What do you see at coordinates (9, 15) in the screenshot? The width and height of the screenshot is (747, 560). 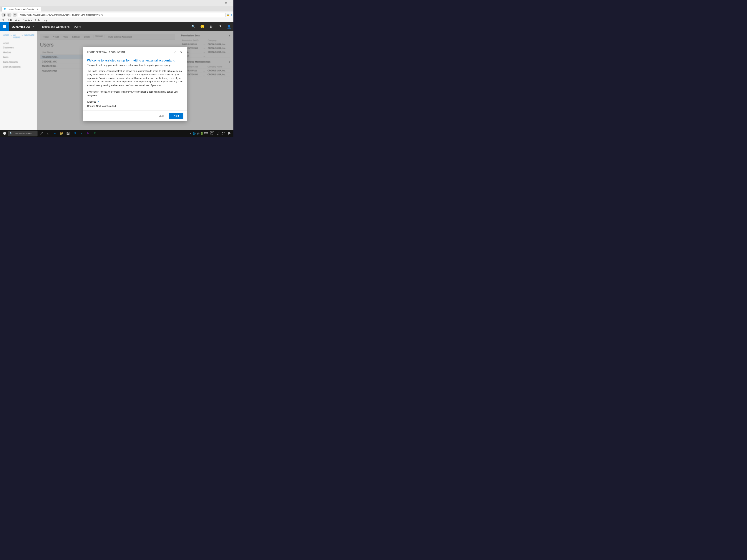 I see `forward-button: ▶` at bounding box center [9, 15].